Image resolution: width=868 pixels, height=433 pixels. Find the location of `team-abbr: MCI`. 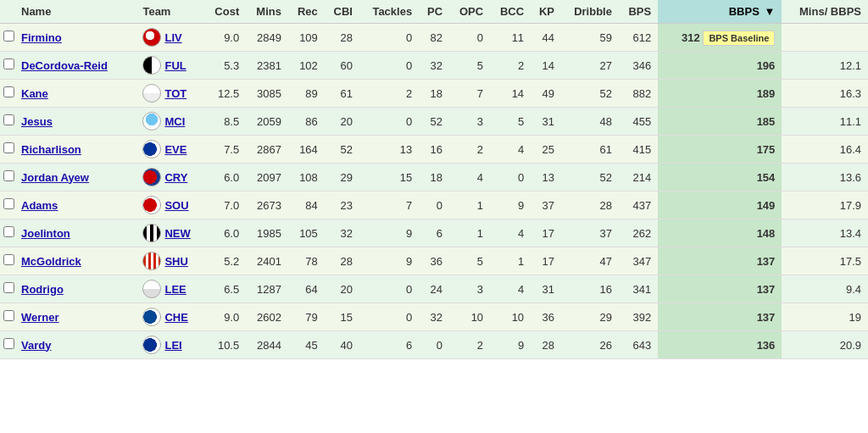

team-abbr: MCI is located at coordinates (175, 122).